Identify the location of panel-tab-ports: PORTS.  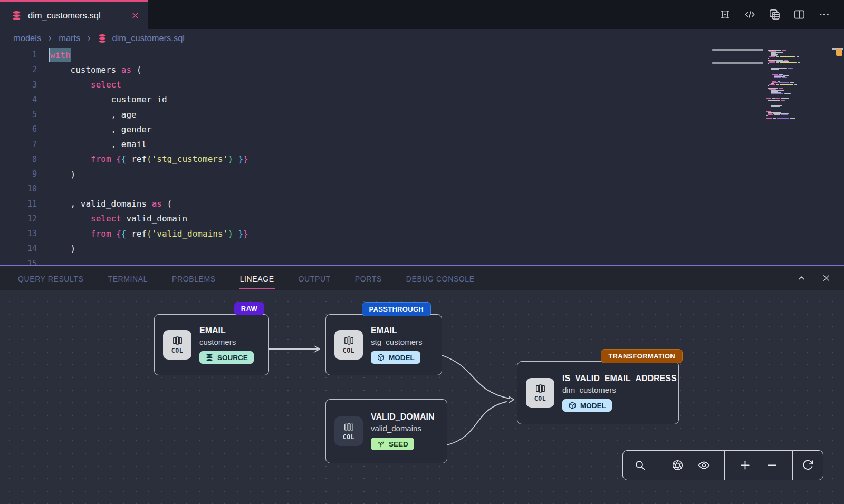
(368, 278).